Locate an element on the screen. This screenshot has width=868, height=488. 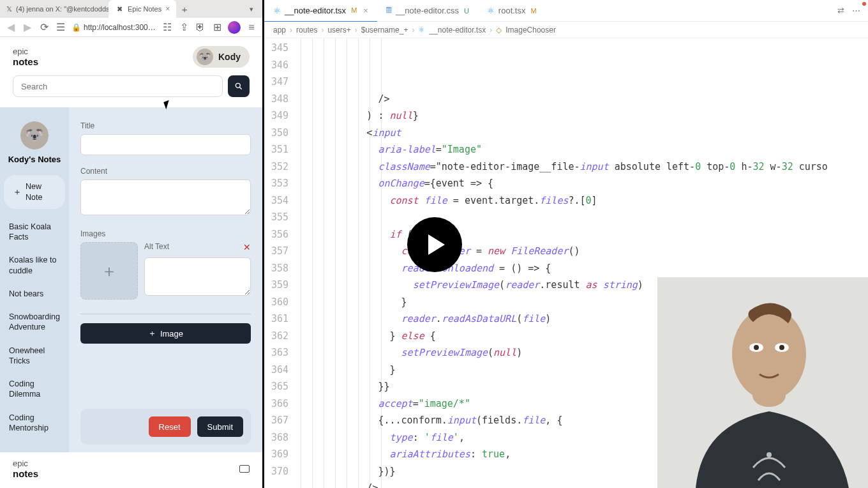
epic-favicon: ✖ is located at coordinates (119, 9).